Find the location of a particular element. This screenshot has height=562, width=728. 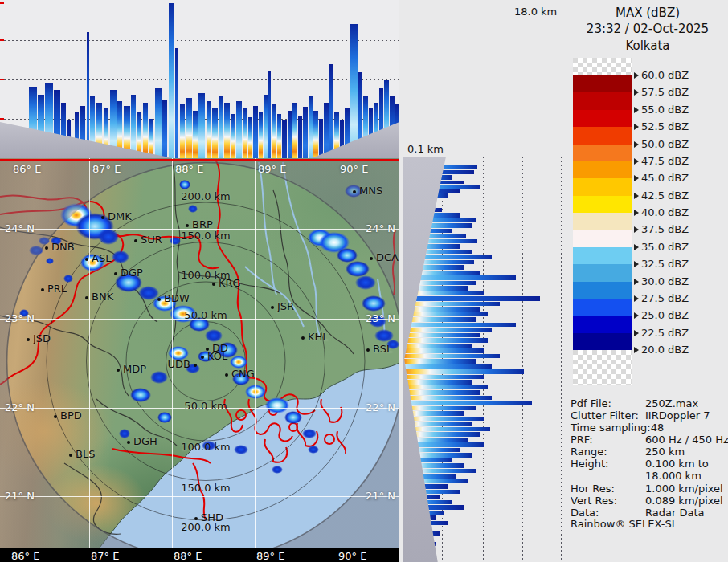

city-label: DCA is located at coordinates (387, 257).